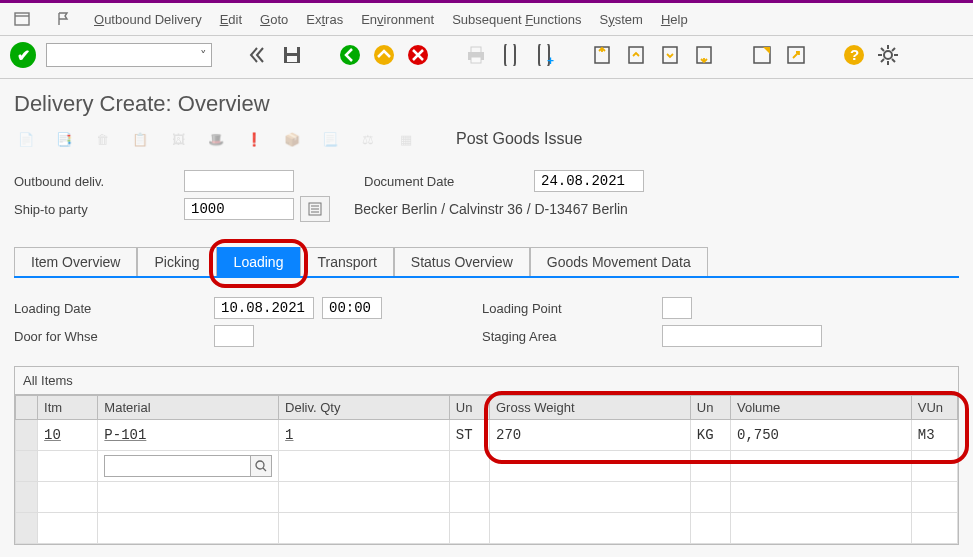  Describe the element at coordinates (231, 20) in the screenshot. I see `menu-edit: Edit` at that location.